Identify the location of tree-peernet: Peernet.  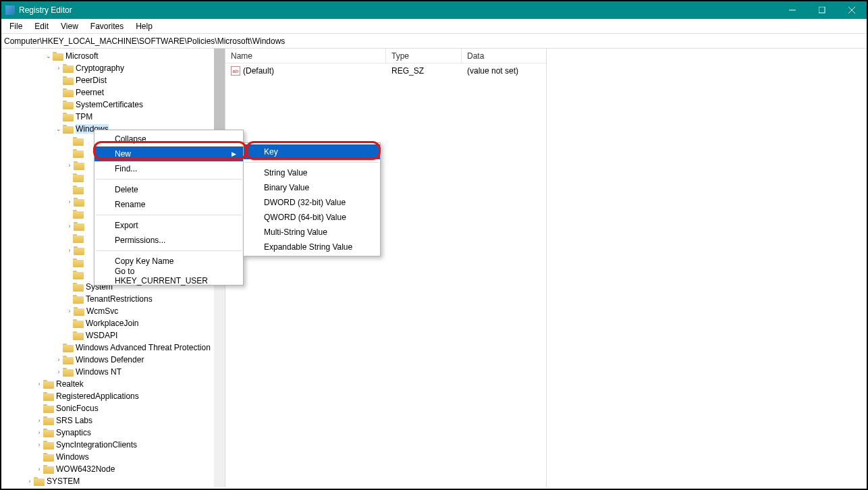
(90, 92).